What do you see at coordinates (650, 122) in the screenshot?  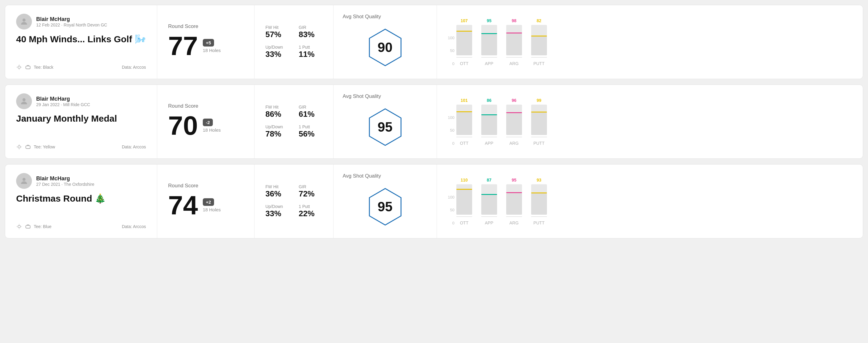 I see `card-chart-round2: 100 50 0 101OTT86APP96ARG99PUTT` at bounding box center [650, 122].